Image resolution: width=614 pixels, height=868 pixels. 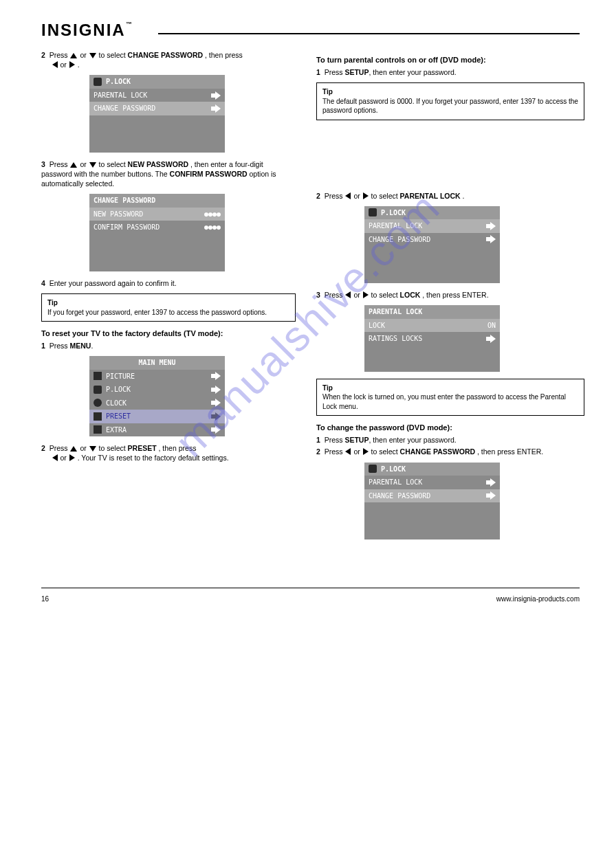 What do you see at coordinates (432, 339) in the screenshot?
I see `osd-row-ratings: RATINGS LOCKS` at bounding box center [432, 339].